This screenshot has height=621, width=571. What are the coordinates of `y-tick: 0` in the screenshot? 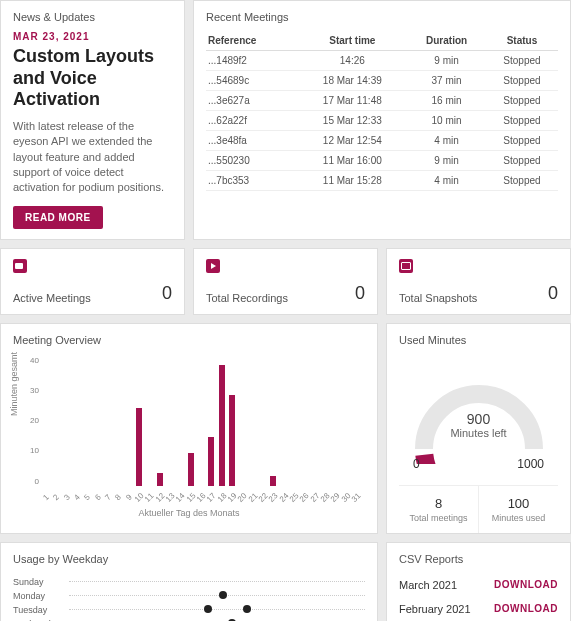 It's located at (31, 482).